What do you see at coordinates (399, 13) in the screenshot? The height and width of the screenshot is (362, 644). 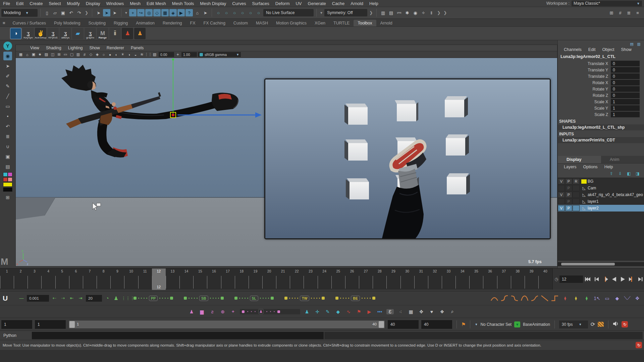 I see `ipr-render-icon: IPR` at bounding box center [399, 13].